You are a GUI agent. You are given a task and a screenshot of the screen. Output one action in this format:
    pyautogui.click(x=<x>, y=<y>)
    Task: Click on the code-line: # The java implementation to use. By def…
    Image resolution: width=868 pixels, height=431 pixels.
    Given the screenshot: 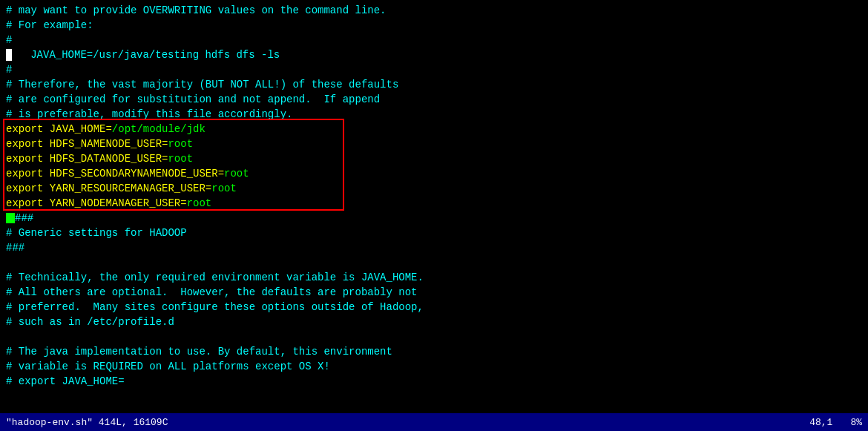 What is the action you would take?
    pyautogui.click(x=434, y=352)
    